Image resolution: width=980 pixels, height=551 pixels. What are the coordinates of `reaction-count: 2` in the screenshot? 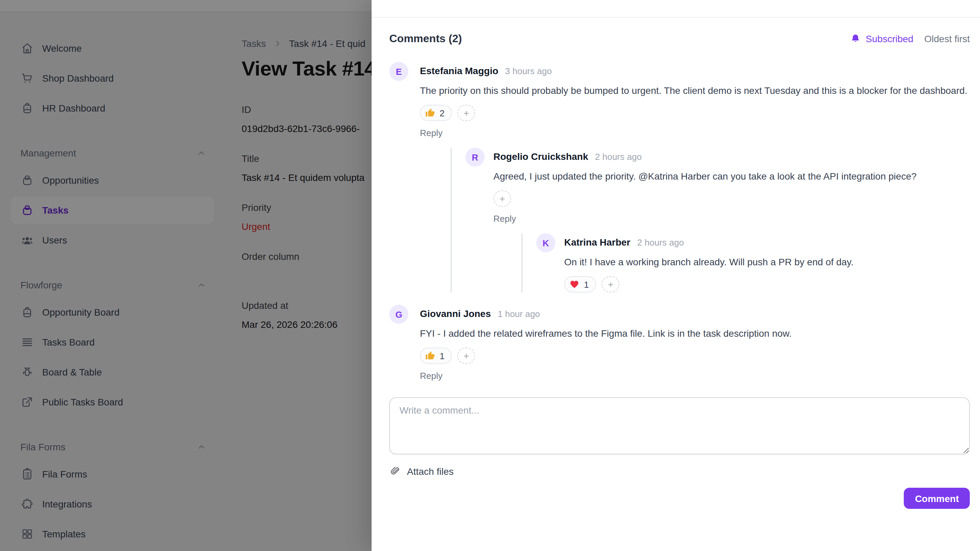 It's located at (442, 113).